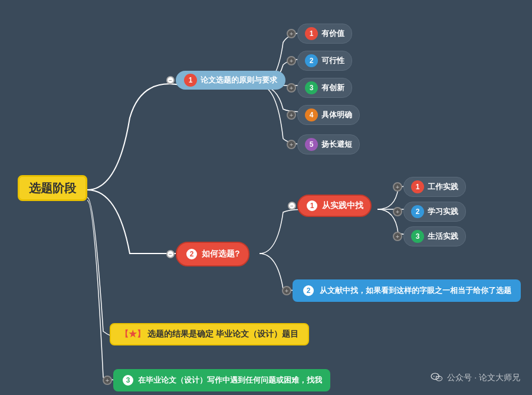  Describe the element at coordinates (209, 334) in the screenshot. I see `bottom1-container: 【★】 选题的结果是确定 毕业论文（设计）题目` at that location.